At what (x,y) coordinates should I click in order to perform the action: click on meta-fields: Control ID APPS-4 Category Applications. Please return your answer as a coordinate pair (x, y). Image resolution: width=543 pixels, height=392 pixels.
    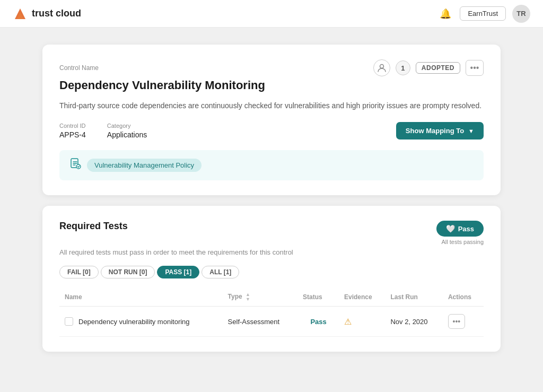
    Looking at the image, I should click on (103, 131).